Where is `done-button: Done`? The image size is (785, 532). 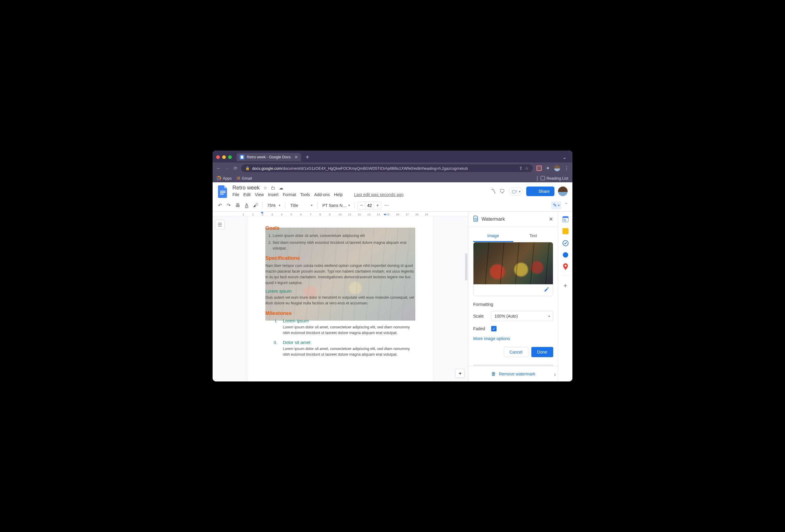
done-button: Done is located at coordinates (542, 352).